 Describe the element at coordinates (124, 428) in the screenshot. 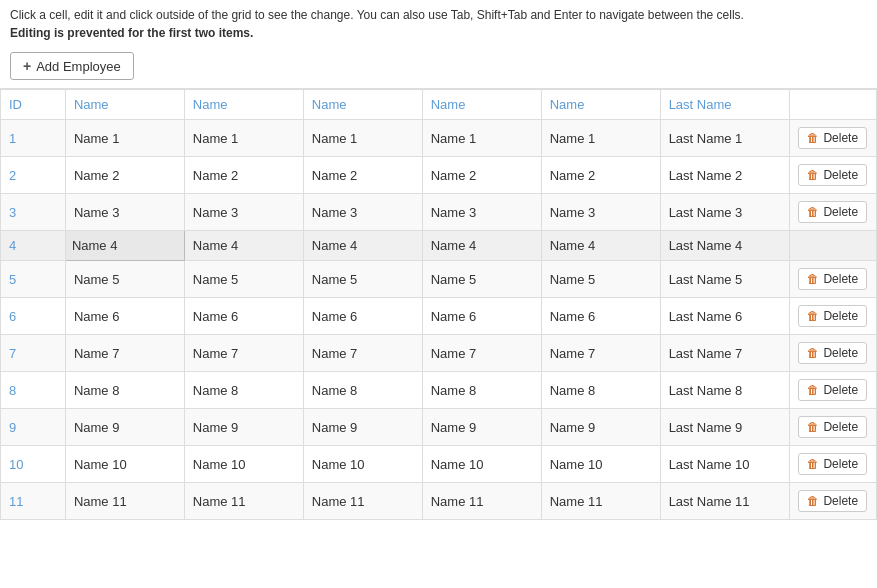

I see `cell-name-1: Name 9` at that location.